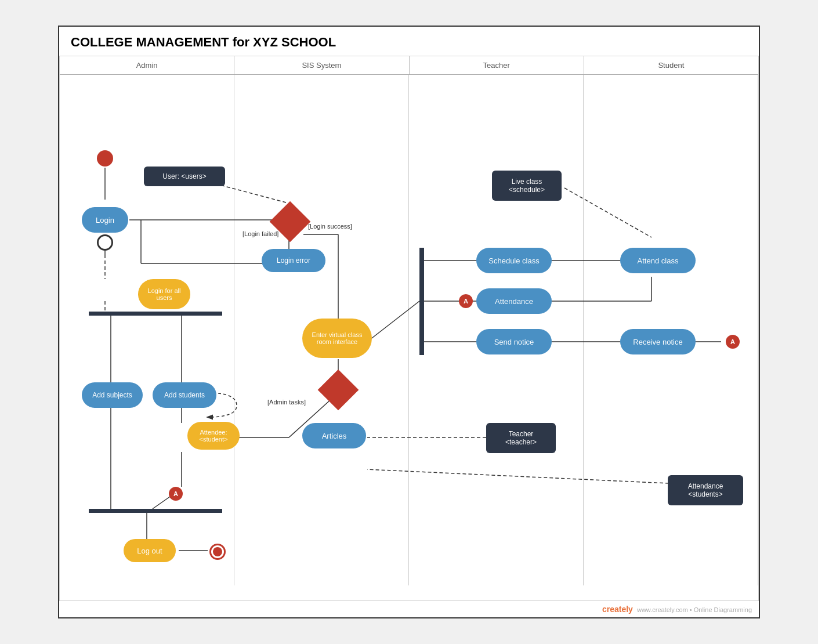 This screenshot has height=644, width=818. What do you see at coordinates (147, 65) in the screenshot?
I see `lane-admin: Admin` at bounding box center [147, 65].